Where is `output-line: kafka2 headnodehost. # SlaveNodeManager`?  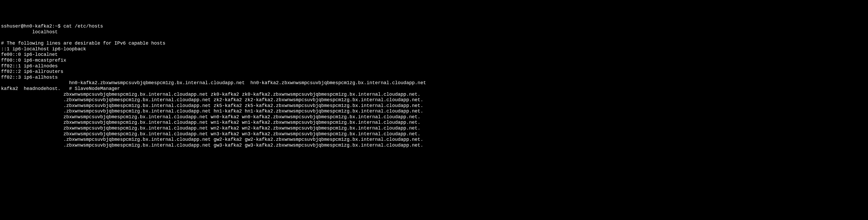
output-line: kafka2 headnodehost. # SlaveNodeManager is located at coordinates (61, 89).